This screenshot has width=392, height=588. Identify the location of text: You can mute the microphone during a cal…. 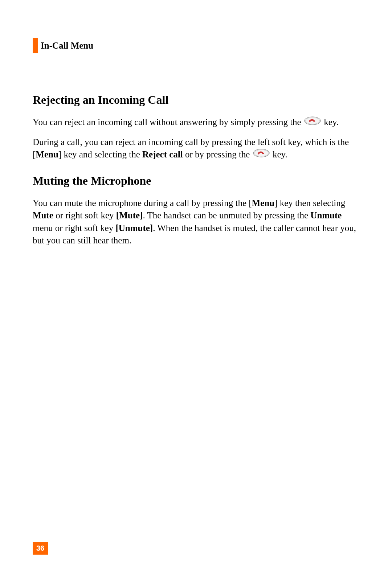
(142, 203).